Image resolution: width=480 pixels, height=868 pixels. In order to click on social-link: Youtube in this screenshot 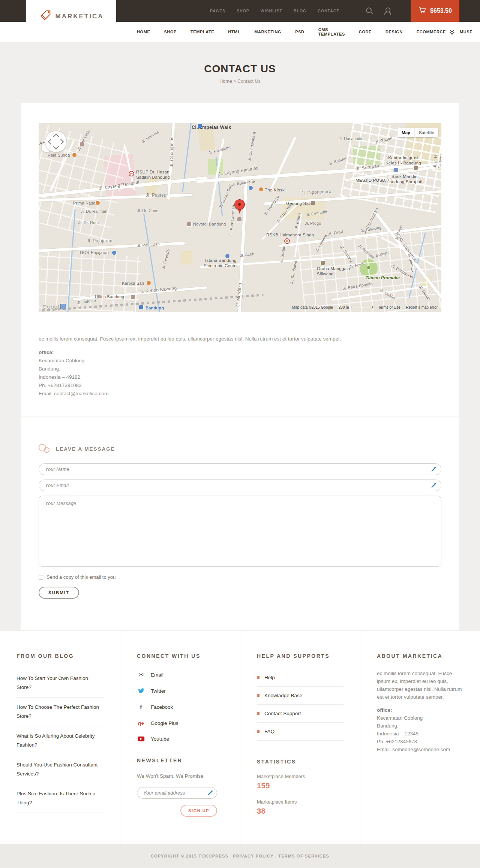, I will do `click(180, 739)`.